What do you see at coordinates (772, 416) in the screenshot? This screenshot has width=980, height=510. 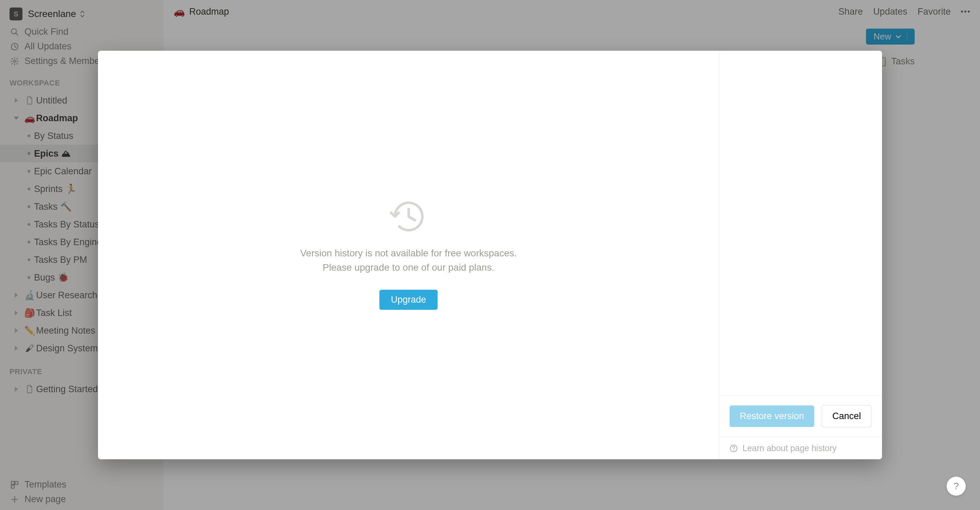 I see `restore-version-button: Restore version` at bounding box center [772, 416].